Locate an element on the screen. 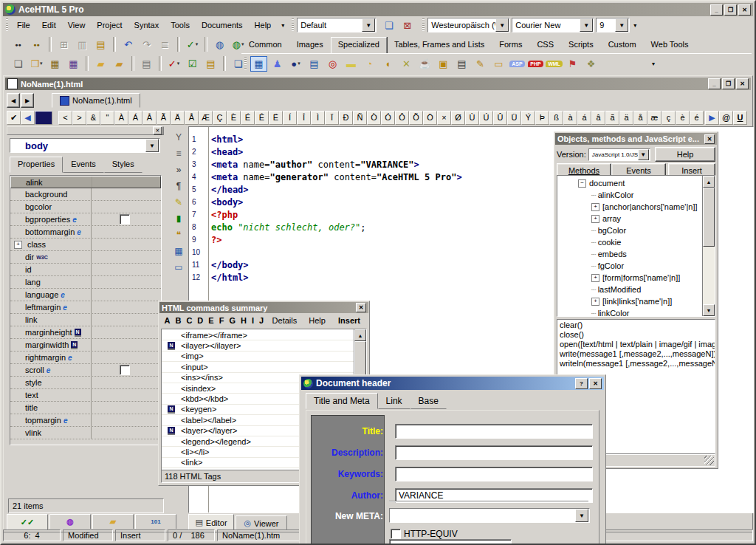 The width and height of the screenshot is (756, 545). char-button-37: á is located at coordinates (585, 118).